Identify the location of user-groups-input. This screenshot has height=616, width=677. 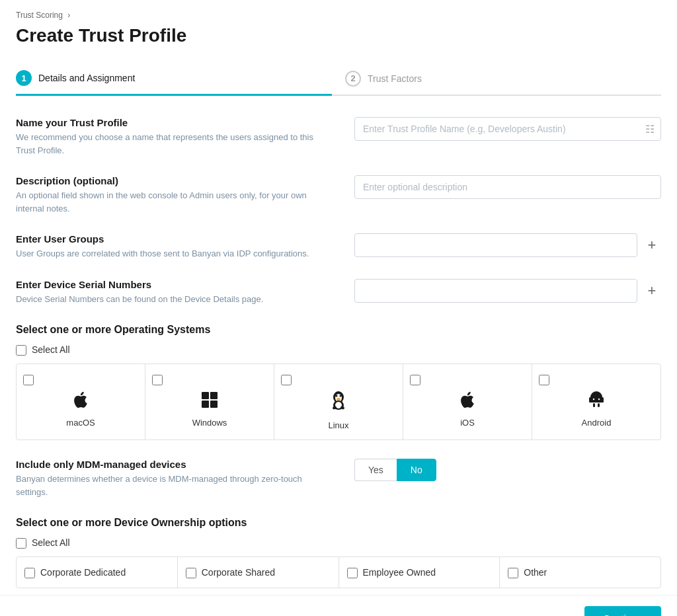
(496, 245).